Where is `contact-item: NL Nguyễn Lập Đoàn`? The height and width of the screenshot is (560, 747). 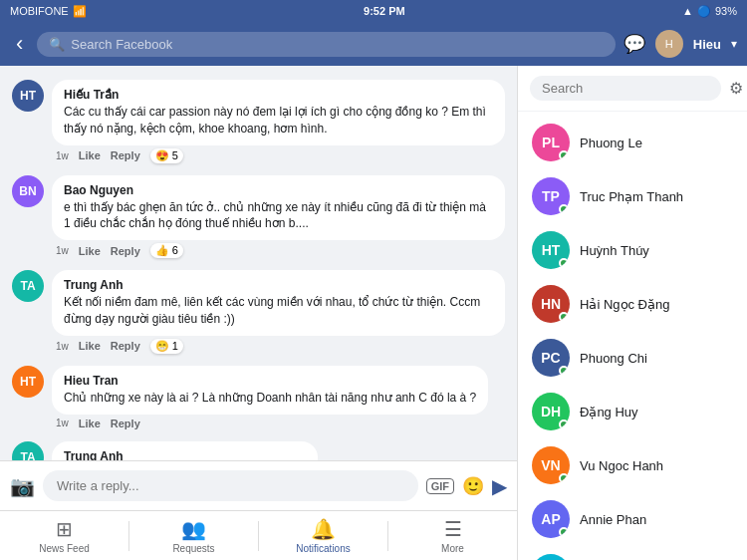 contact-item: NL Nguyễn Lập Đoàn is located at coordinates (632, 553).